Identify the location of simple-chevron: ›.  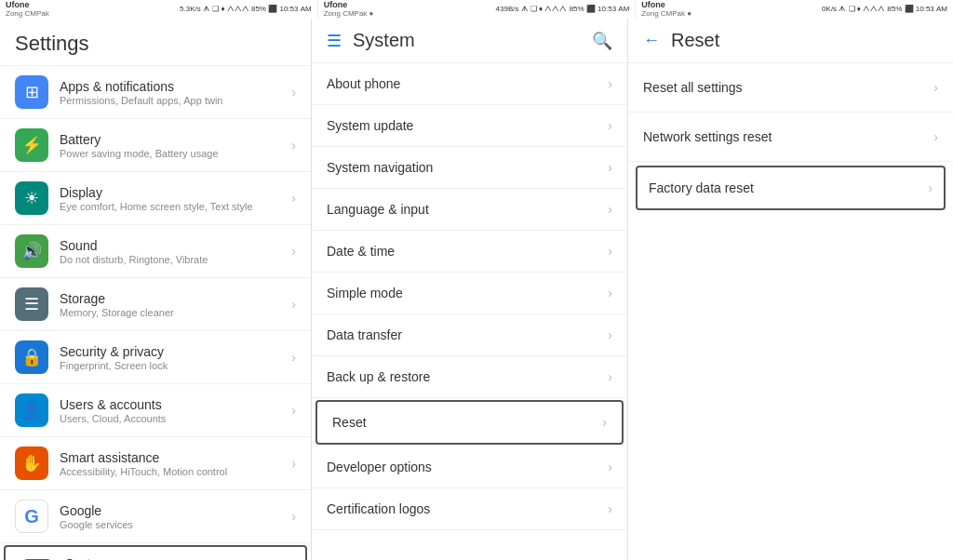
(611, 293).